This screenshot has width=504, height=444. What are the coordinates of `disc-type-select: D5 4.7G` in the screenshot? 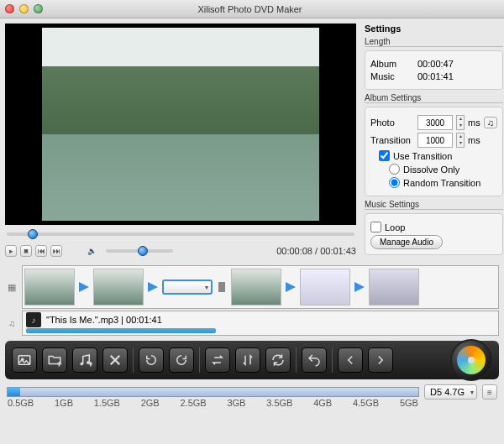 It's located at (450, 392).